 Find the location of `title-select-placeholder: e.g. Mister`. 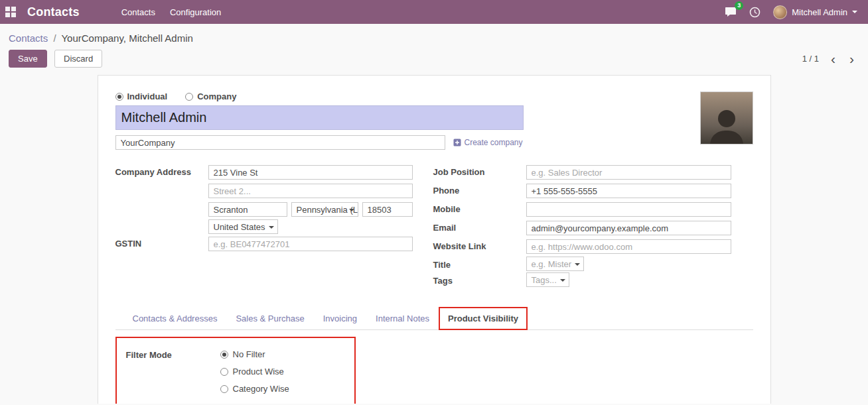

title-select-placeholder: e.g. Mister is located at coordinates (552, 264).